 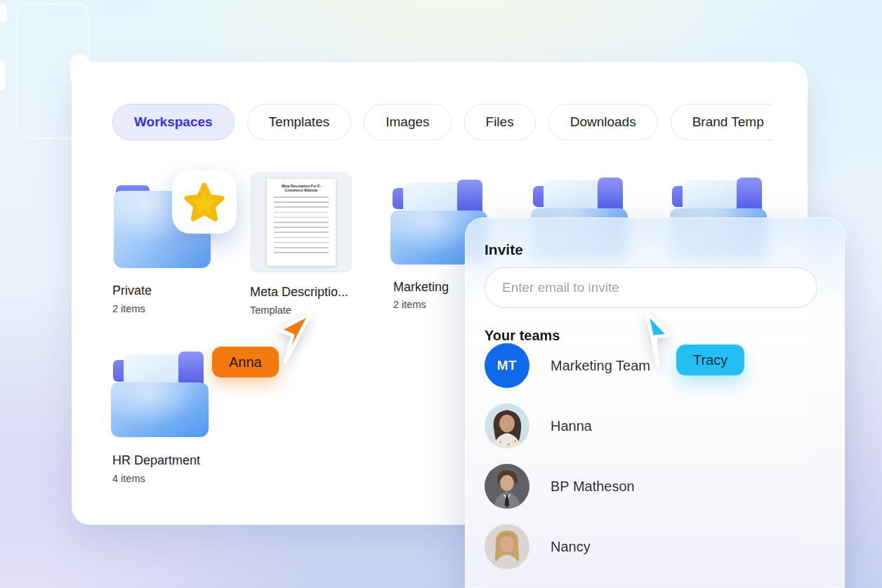 What do you see at coordinates (507, 366) in the screenshot?
I see `avatar-marketing-team: MT` at bounding box center [507, 366].